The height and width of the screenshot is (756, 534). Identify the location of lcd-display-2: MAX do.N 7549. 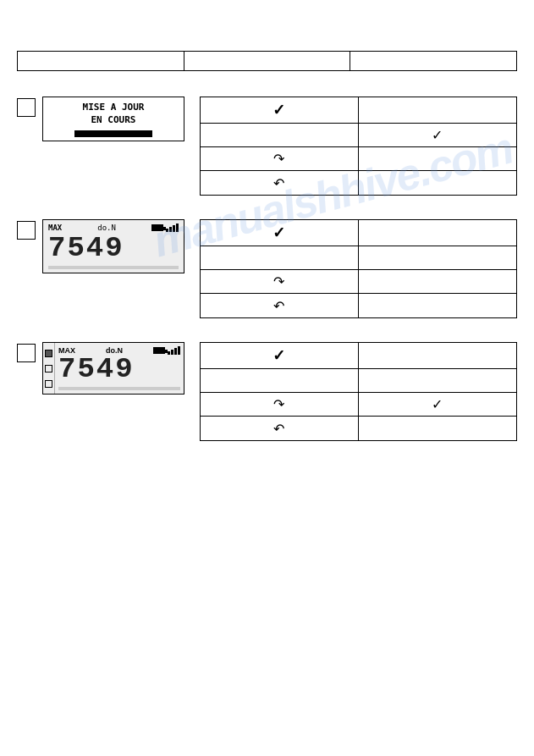
(113, 246).